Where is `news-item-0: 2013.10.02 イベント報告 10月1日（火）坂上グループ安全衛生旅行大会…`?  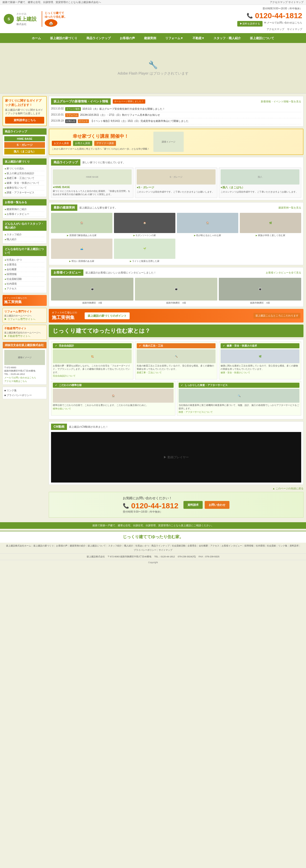 news-item-0: 2013.10.02 イベント報告 10月1日（火）坂上グループ安全衛生旅行大会… is located at coordinates (176, 109).